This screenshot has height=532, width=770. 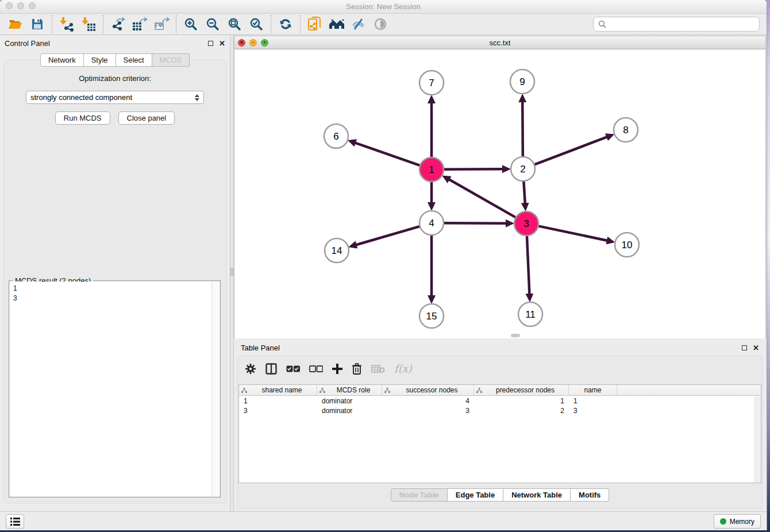 What do you see at coordinates (222, 44) in the screenshot?
I see `close-panel-icon: ✕` at bounding box center [222, 44].